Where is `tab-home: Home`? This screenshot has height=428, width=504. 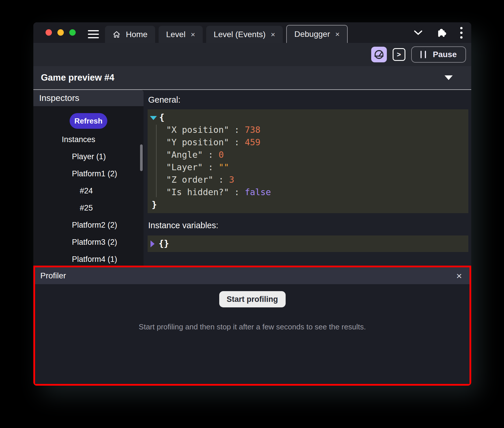
tab-home: Home is located at coordinates (130, 34).